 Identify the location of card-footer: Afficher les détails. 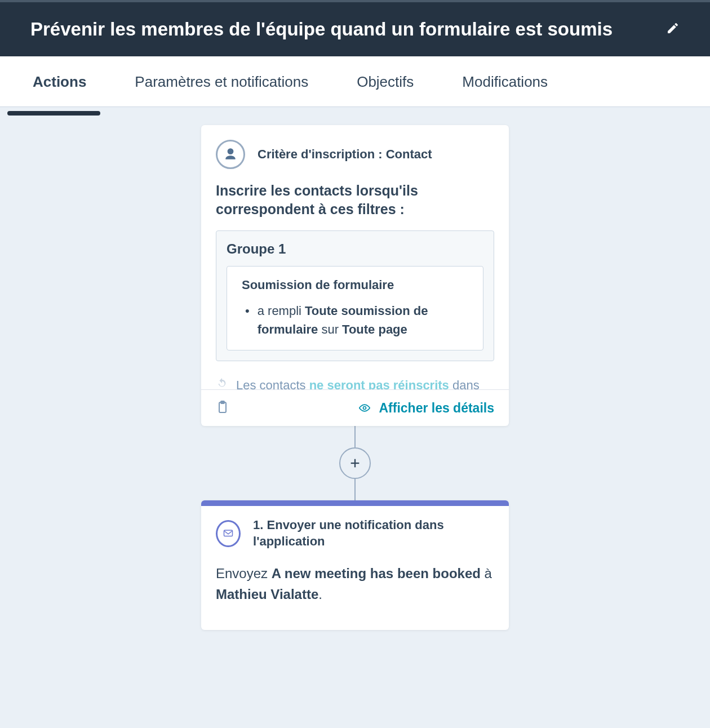
(355, 408).